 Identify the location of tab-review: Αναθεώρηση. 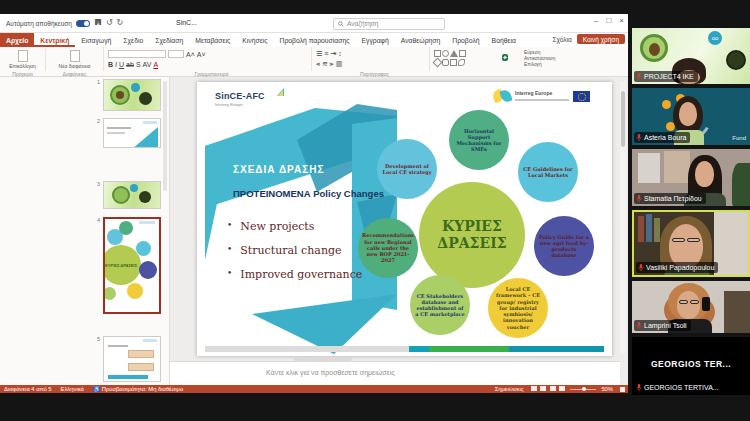
(420, 40).